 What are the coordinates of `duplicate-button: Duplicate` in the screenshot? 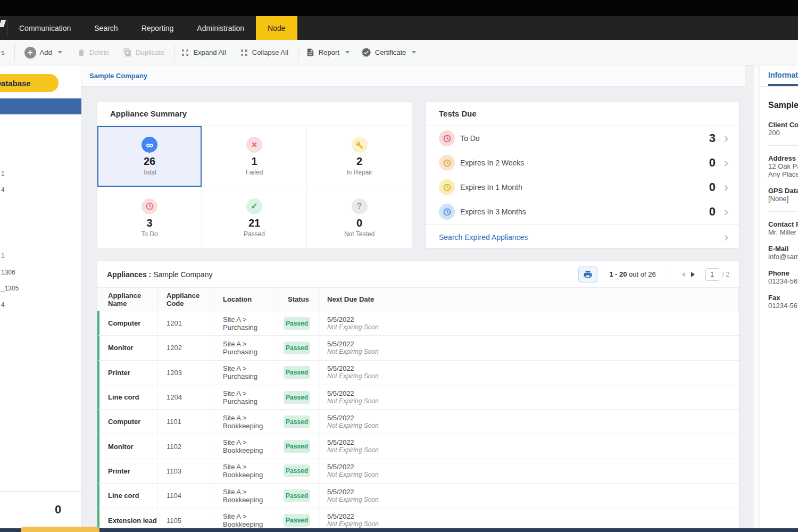 It's located at (144, 52).